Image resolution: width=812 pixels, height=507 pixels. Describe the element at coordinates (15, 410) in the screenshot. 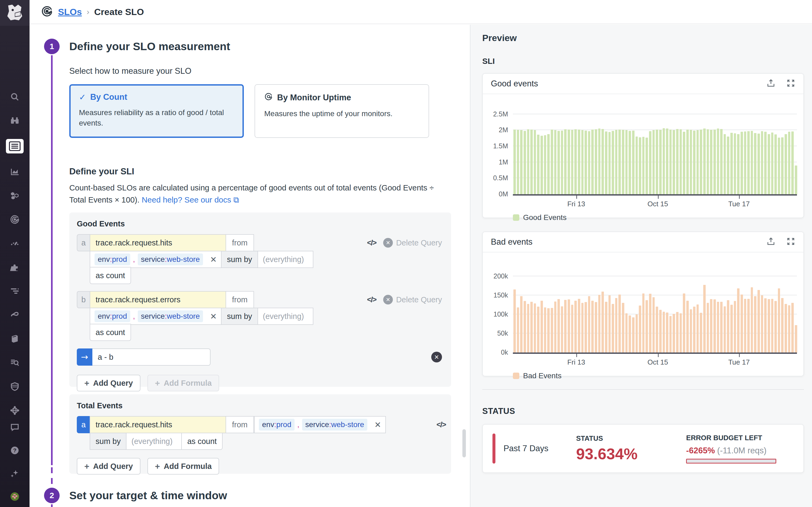

I see `network-globe-icon` at that location.